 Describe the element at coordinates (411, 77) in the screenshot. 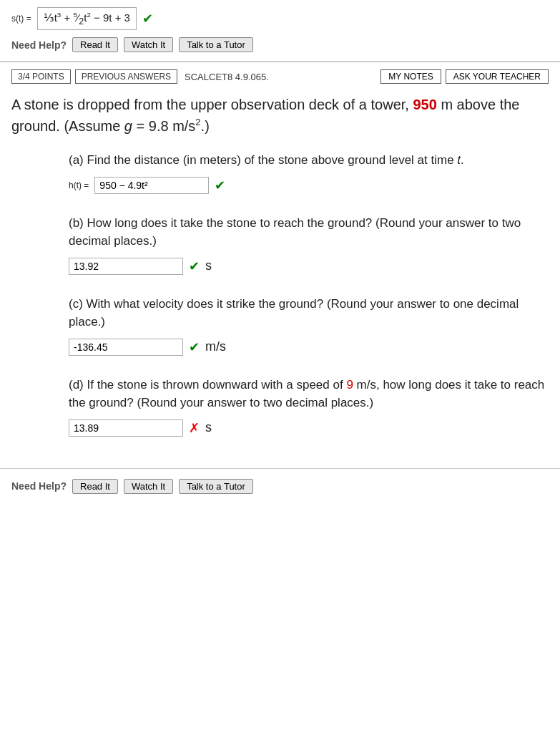

I see `my-notes-button: MY NOTES` at that location.